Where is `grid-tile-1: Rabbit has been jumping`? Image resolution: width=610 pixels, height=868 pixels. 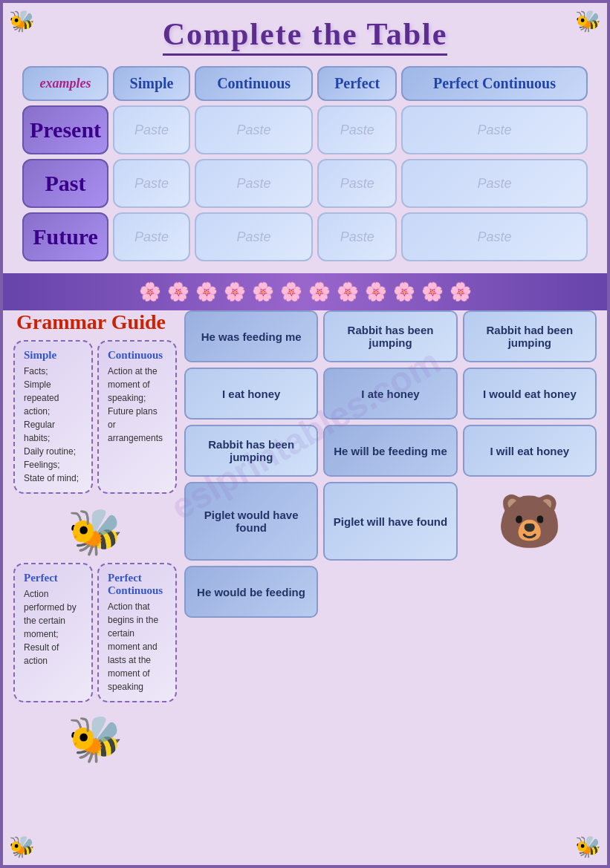 grid-tile-1: Rabbit has been jumping is located at coordinates (390, 336).